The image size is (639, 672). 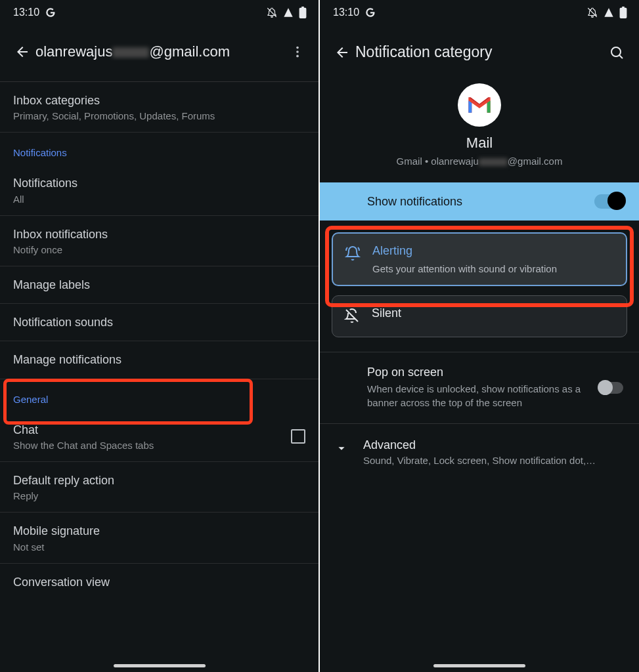 I want to click on pop-on-screen-toggle, so click(x=611, y=388).